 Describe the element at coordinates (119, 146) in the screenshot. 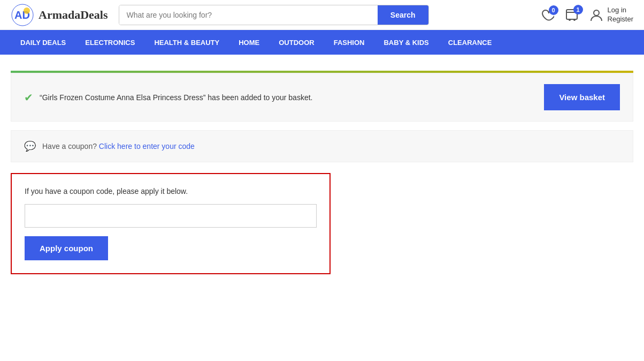

I see `coupon-prompt-text: Have a coupon? Click here to enter your …` at that location.